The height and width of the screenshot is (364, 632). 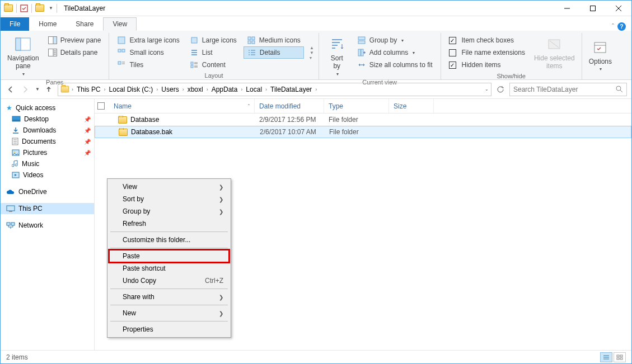 What do you see at coordinates (312, 53) in the screenshot?
I see `layout-scroll-down: ▼` at bounding box center [312, 53].